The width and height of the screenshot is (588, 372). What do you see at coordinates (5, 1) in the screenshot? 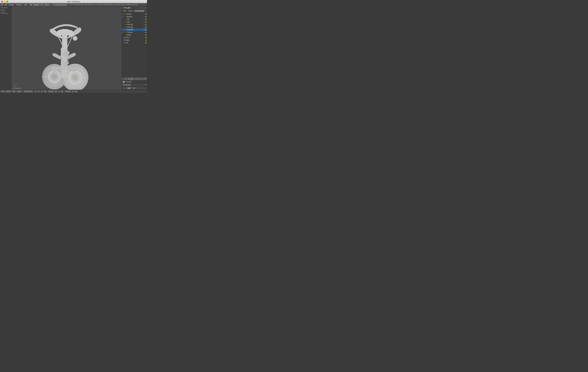
I see `minimize-button` at bounding box center [5, 1].